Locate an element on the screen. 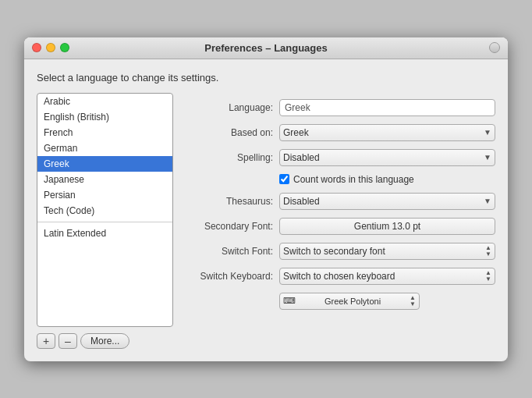 The width and height of the screenshot is (532, 398). lang-item-tech-code: Tech (Code) is located at coordinates (105, 211).